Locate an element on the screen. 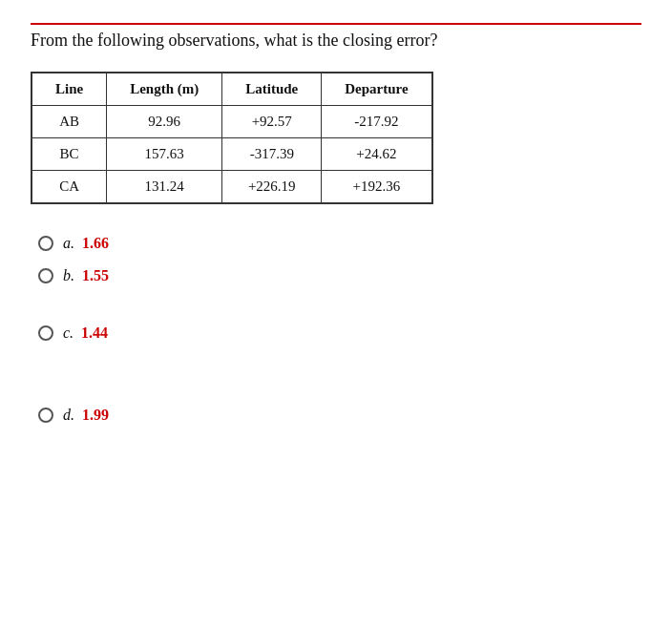 Image resolution: width=672 pixels, height=628 pixels. radio-d is located at coordinates (46, 415).